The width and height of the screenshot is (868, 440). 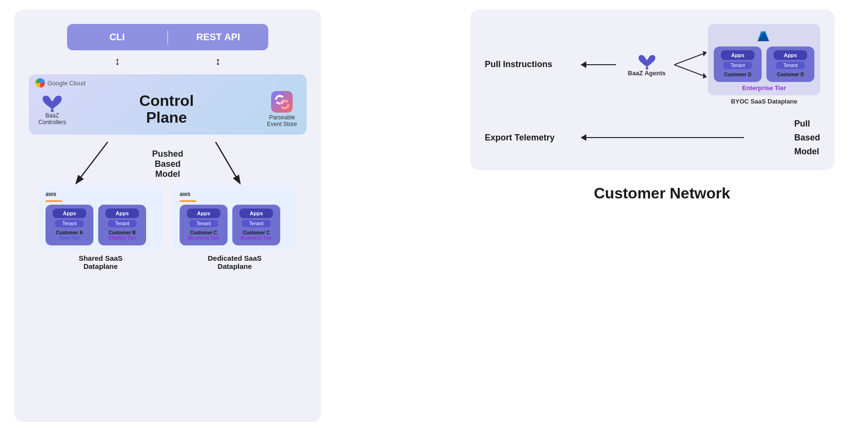 I want to click on parseable-icon: ParseableEvent Store, so click(x=282, y=109).